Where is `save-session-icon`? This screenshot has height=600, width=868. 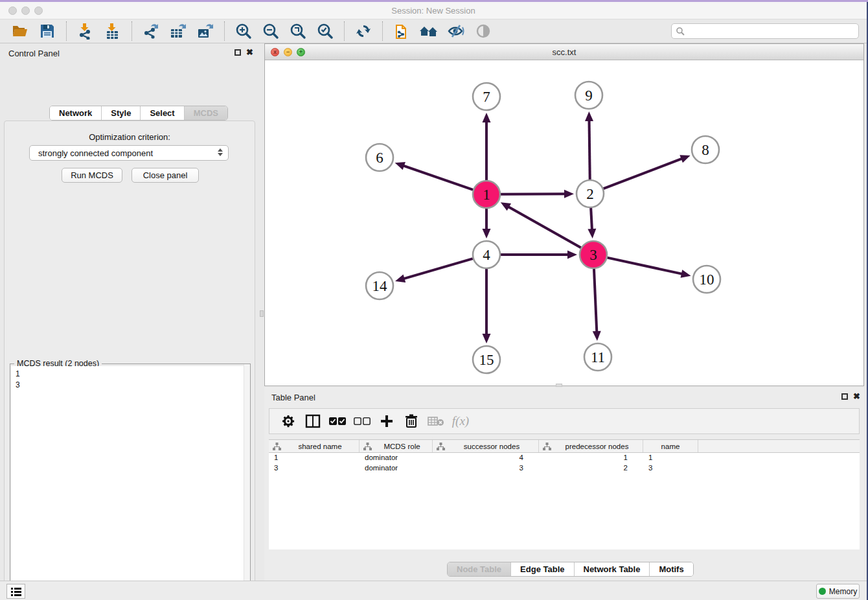
save-session-icon is located at coordinates (47, 31).